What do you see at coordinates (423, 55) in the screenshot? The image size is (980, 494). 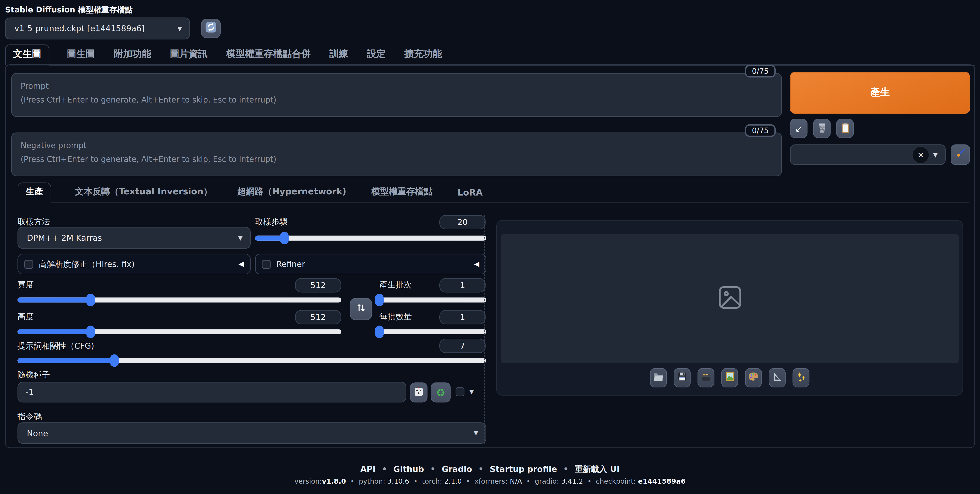 I see `tab-extensions: 擴充功能` at bounding box center [423, 55].